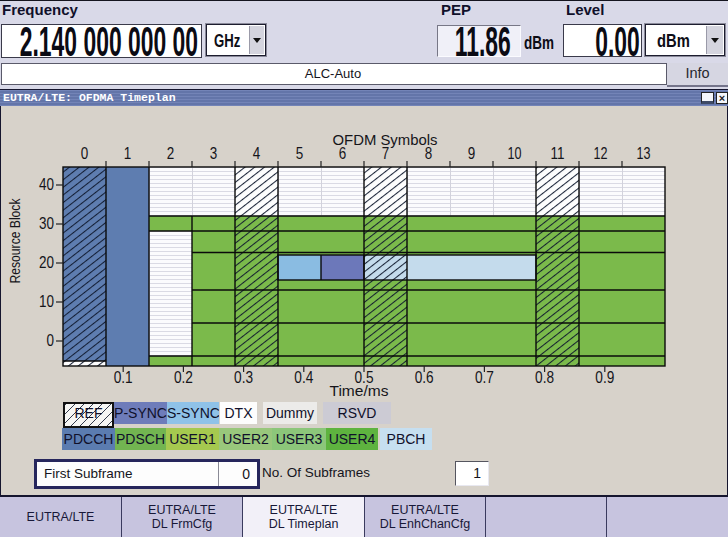 The image size is (728, 537). Describe the element at coordinates (46, 262) in the screenshot. I see `svg-text: 20` at that location.